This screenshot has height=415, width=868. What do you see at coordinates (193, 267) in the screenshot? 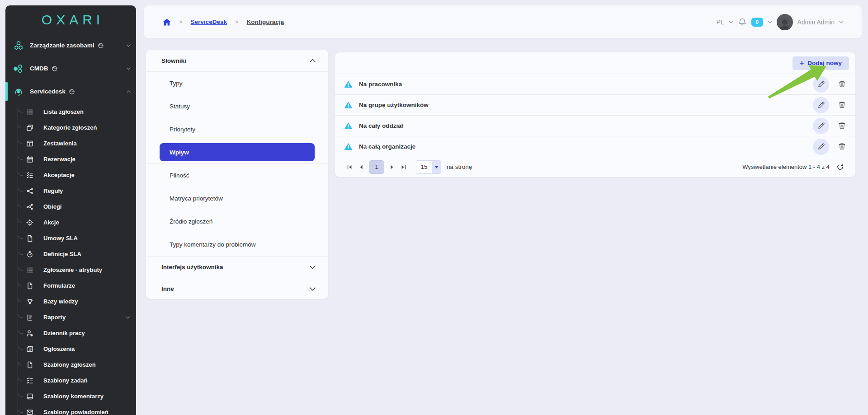
I see `config-group-label: Interfejs użytkownika` at bounding box center [193, 267].